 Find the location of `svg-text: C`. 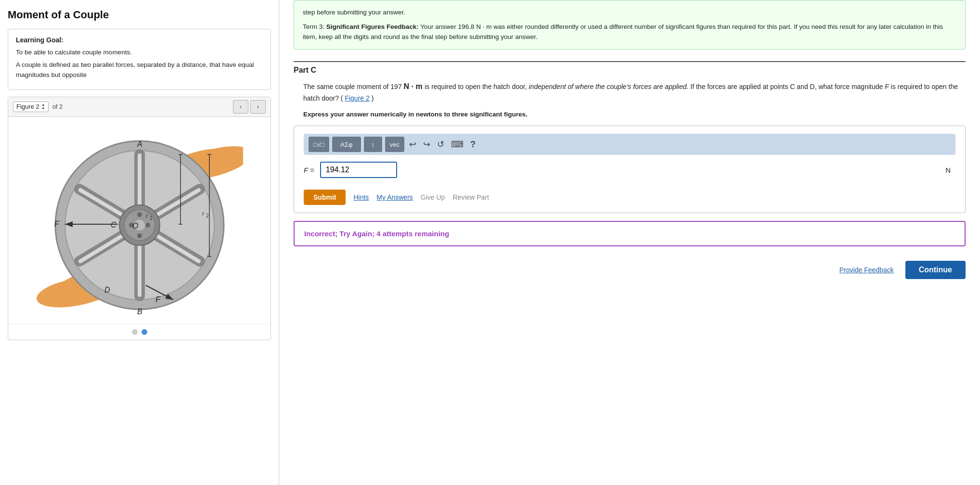

svg-text: C is located at coordinates (114, 225).